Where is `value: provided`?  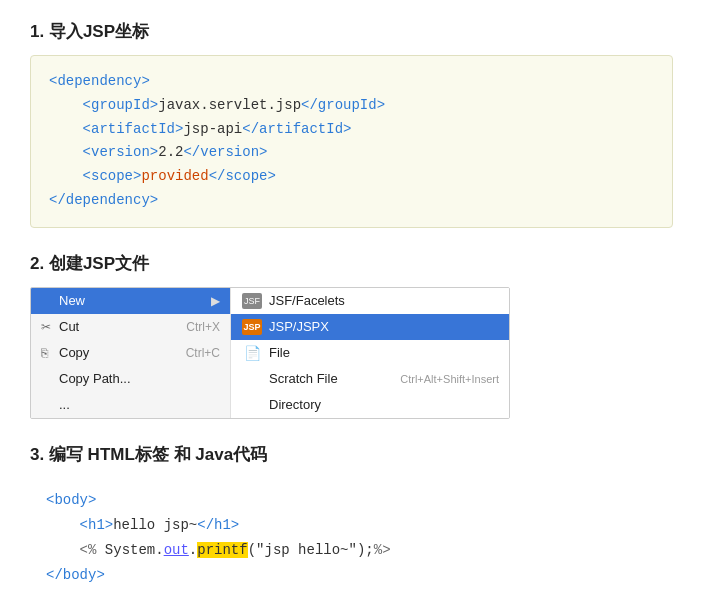 value: provided is located at coordinates (174, 176).